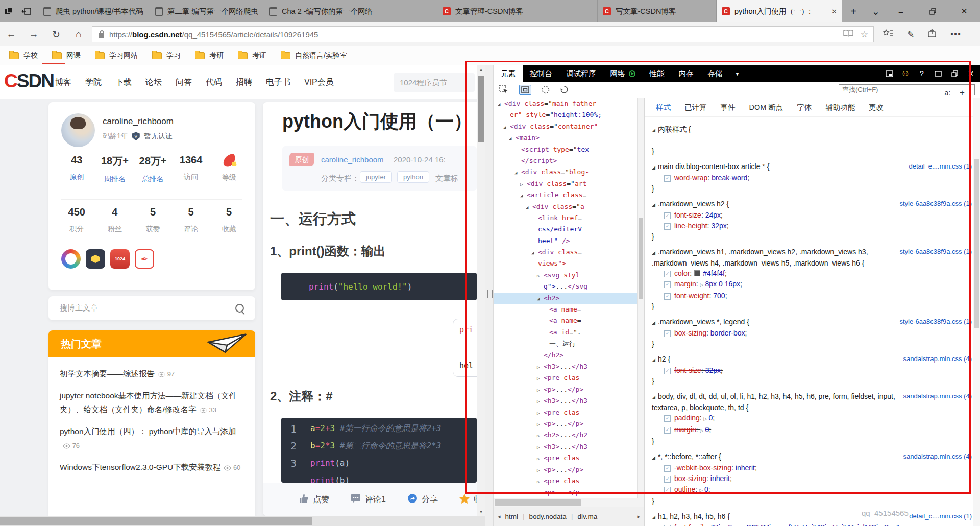 The width and height of the screenshot is (980, 526). I want to click on bookmark-item: 考证, so click(252, 56).